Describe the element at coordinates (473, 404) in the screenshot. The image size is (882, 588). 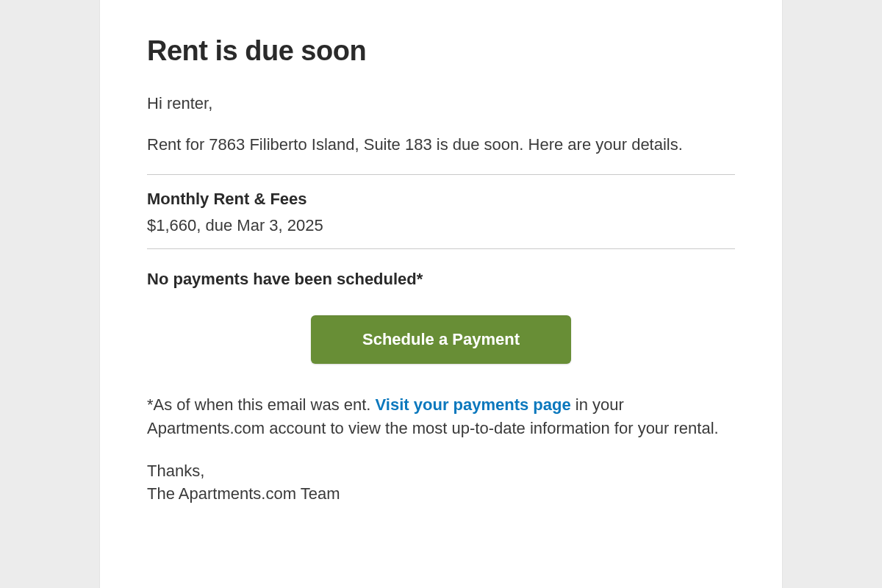
I see `payments-page-link: Visit your payments page` at that location.